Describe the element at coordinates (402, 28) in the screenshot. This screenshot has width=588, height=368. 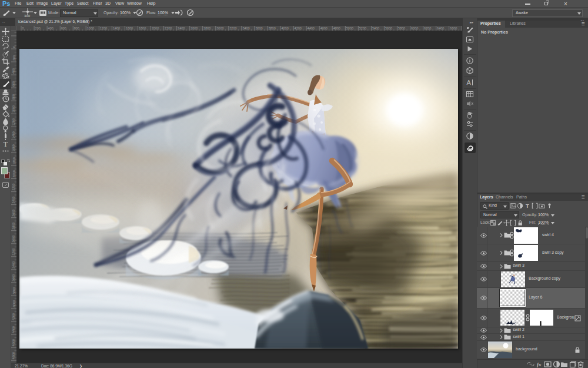
I see `svg-text: 5800` at that location.